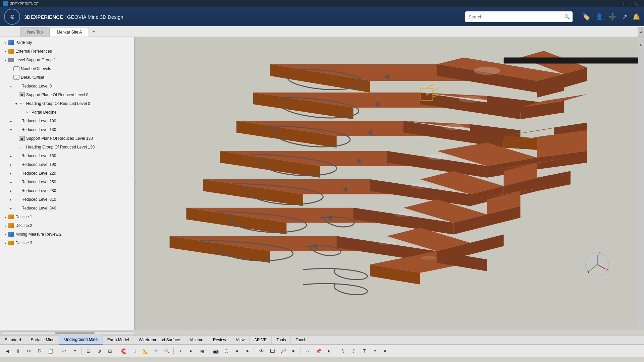 This screenshot has width=644, height=362. What do you see at coordinates (281, 340) in the screenshot?
I see `menu-tab-tools: Tools` at bounding box center [281, 340].